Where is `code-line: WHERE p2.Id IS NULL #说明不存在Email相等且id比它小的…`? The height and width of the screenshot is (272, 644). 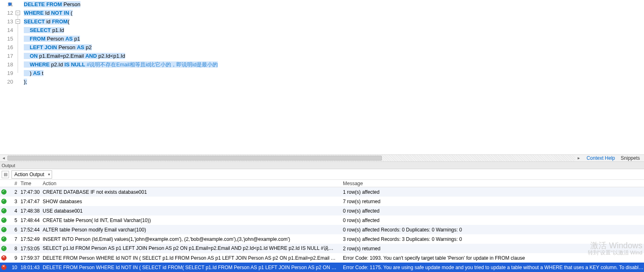 code-line: WHERE p2.Id IS NULL #说明不存在Email相等且id比它小的… is located at coordinates (333, 65).